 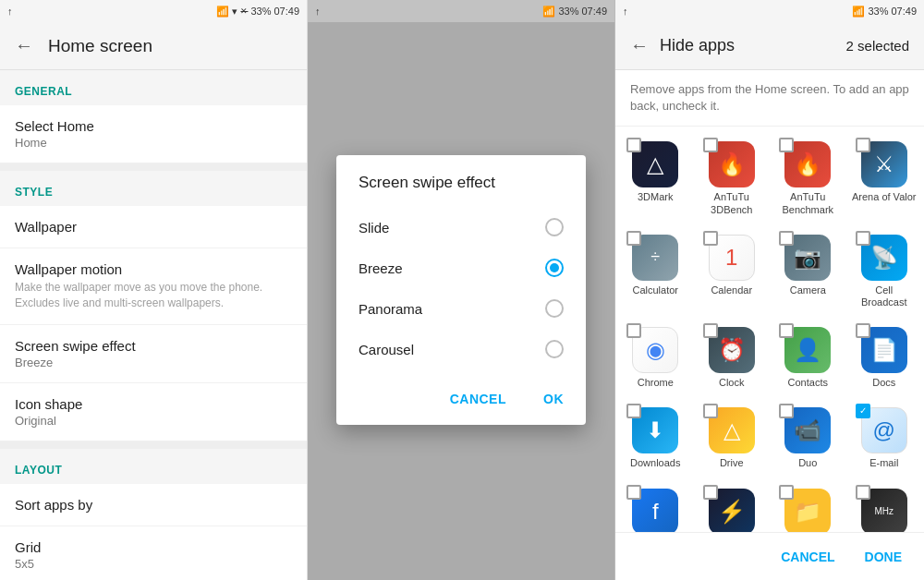 What do you see at coordinates (883, 382) in the screenshot?
I see `app-name-label: Docs` at bounding box center [883, 382].